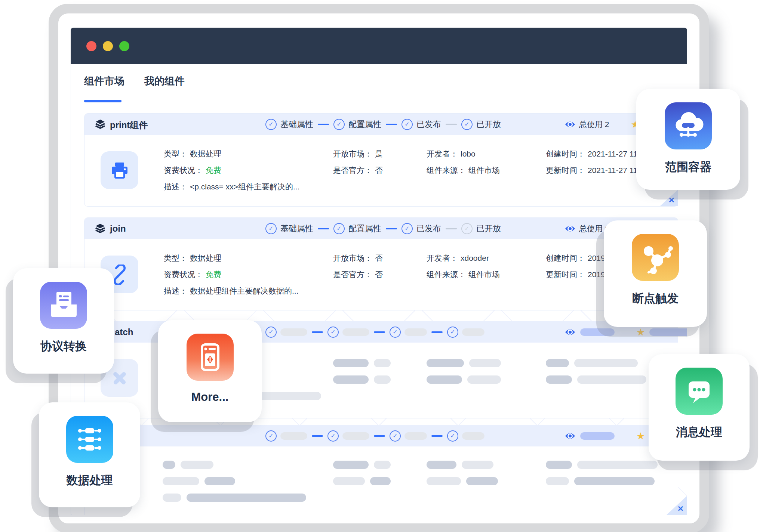 This screenshot has width=763, height=532. What do you see at coordinates (124, 46) in the screenshot?
I see `maximize-window-icon` at bounding box center [124, 46].